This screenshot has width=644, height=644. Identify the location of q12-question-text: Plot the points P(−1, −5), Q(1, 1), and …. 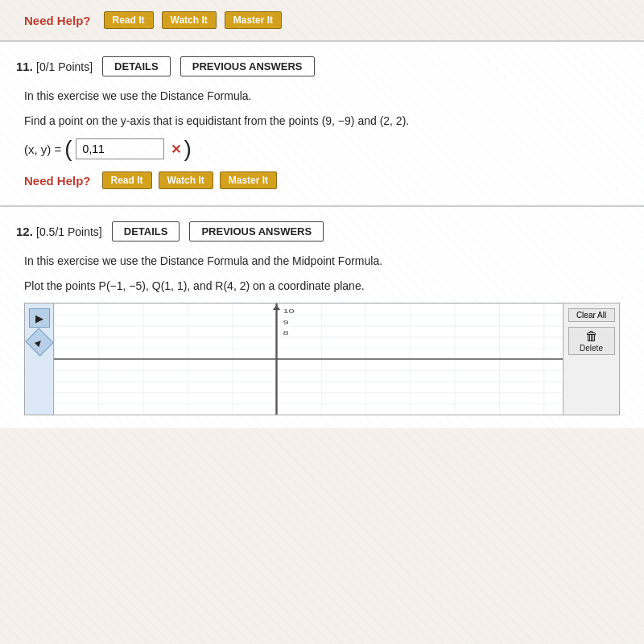
(322, 287).